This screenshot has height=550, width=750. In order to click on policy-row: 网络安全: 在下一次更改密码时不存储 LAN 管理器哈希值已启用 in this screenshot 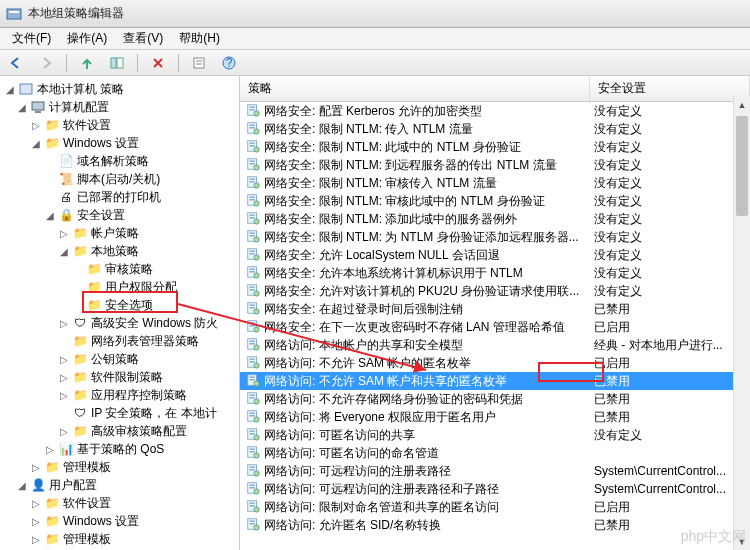, I will do `click(495, 327)`.